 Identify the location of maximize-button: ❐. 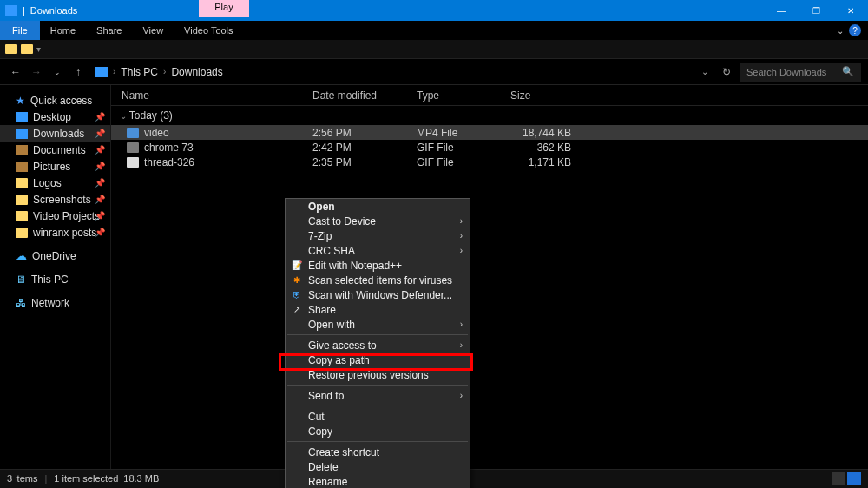
(816, 10).